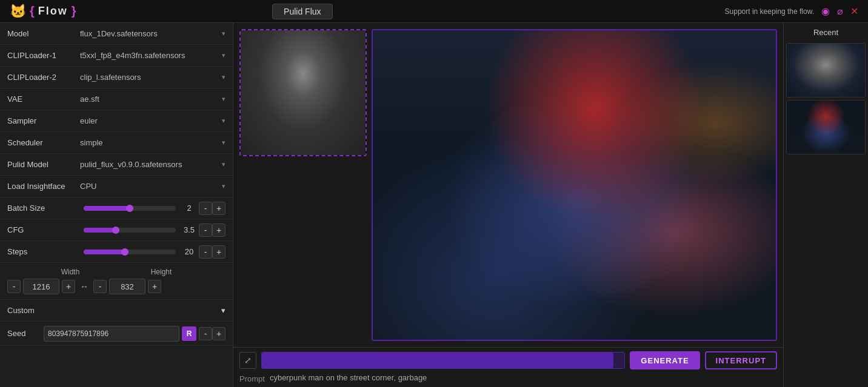 This screenshot has height=387, width=868. I want to click on prompt-text: cyberpunk man on the street corner, garb…, so click(524, 378).